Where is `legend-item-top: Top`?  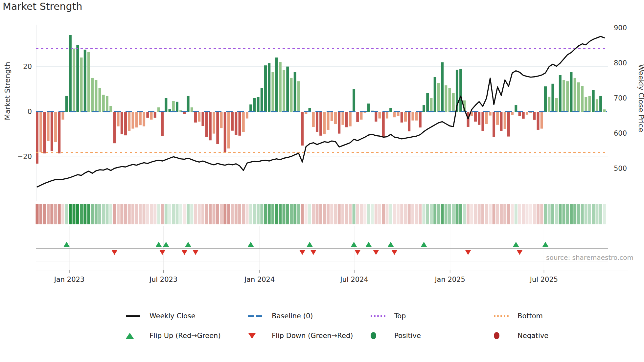 legend-item-top: Top is located at coordinates (388, 316).